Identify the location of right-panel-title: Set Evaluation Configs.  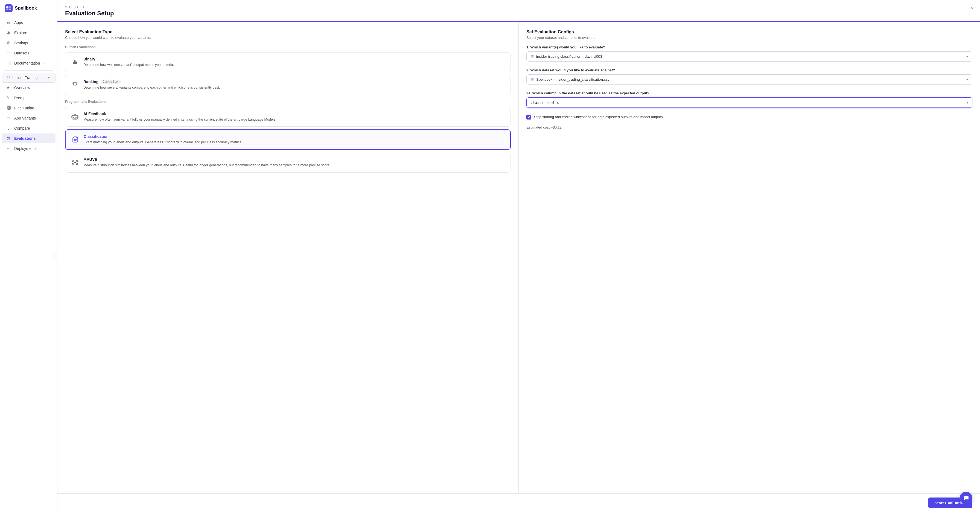
(749, 32).